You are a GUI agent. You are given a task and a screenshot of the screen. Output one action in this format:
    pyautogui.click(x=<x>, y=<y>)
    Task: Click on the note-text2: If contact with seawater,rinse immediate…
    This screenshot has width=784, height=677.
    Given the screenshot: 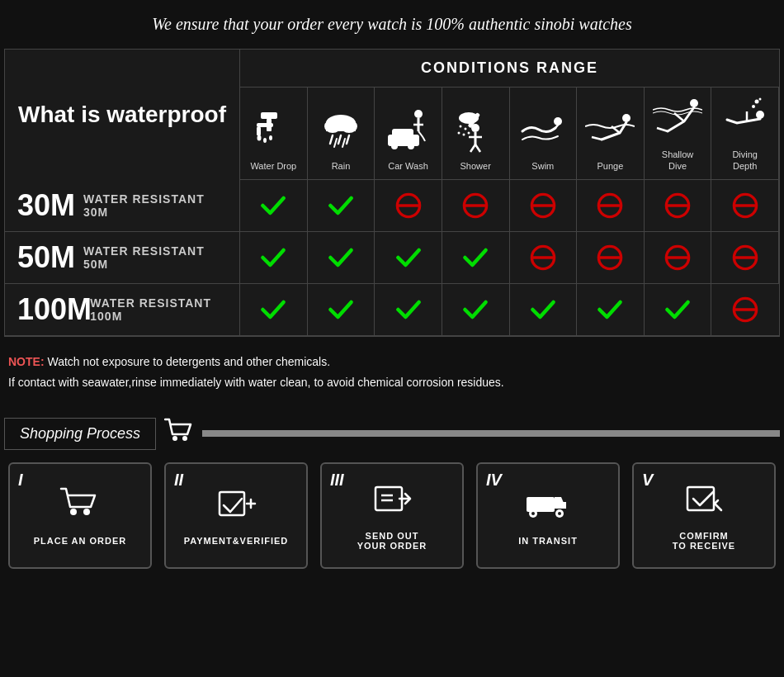 What is the action you would take?
    pyautogui.click(x=256, y=382)
    